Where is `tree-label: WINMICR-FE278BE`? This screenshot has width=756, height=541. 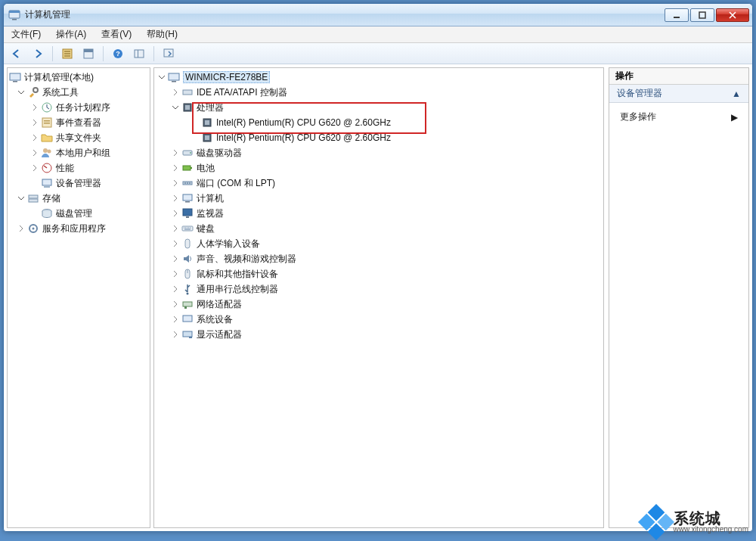 tree-label: WINMICR-FE278BE is located at coordinates (227, 77).